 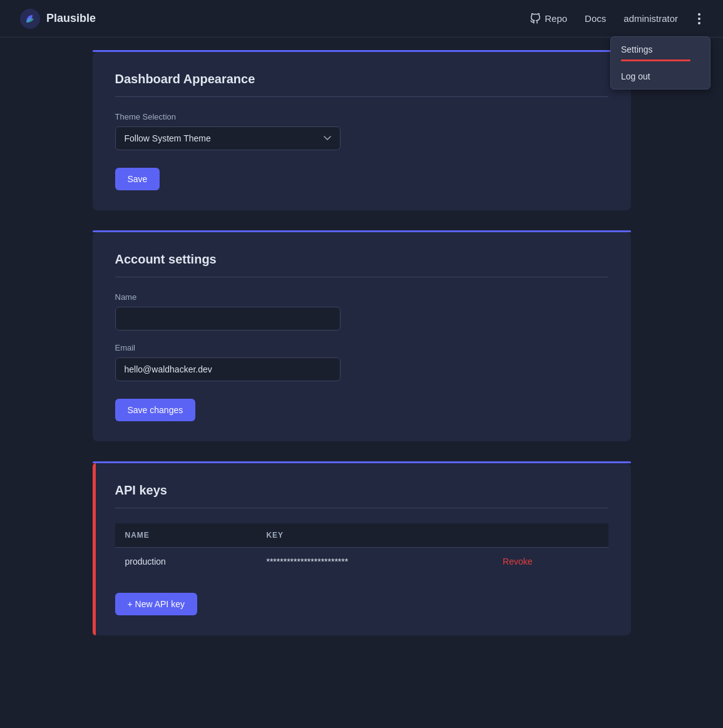 I want to click on kebab-menu-button, so click(x=699, y=19).